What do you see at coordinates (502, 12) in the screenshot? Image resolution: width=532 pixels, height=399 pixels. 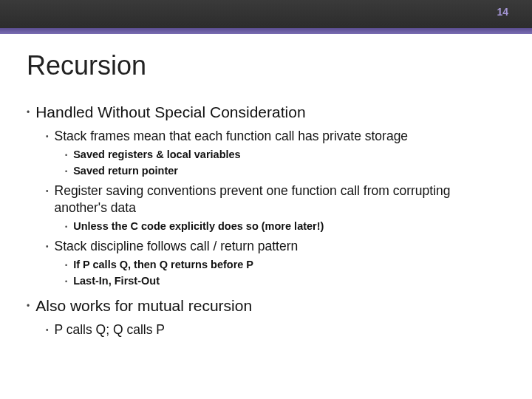 I see `page-number: 14` at bounding box center [502, 12].